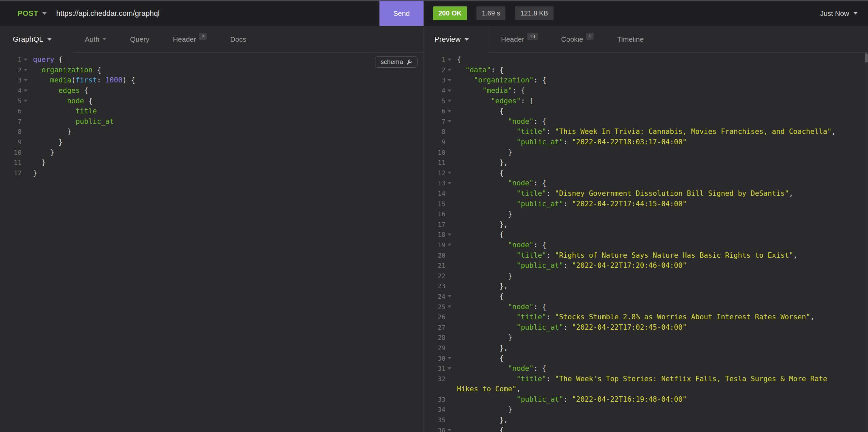 Image resolution: width=868 pixels, height=432 pixels. What do you see at coordinates (646, 399) in the screenshot?
I see `code-line: 33 "public_at": "2022-04-22T16:19:48-04:…` at bounding box center [646, 399].